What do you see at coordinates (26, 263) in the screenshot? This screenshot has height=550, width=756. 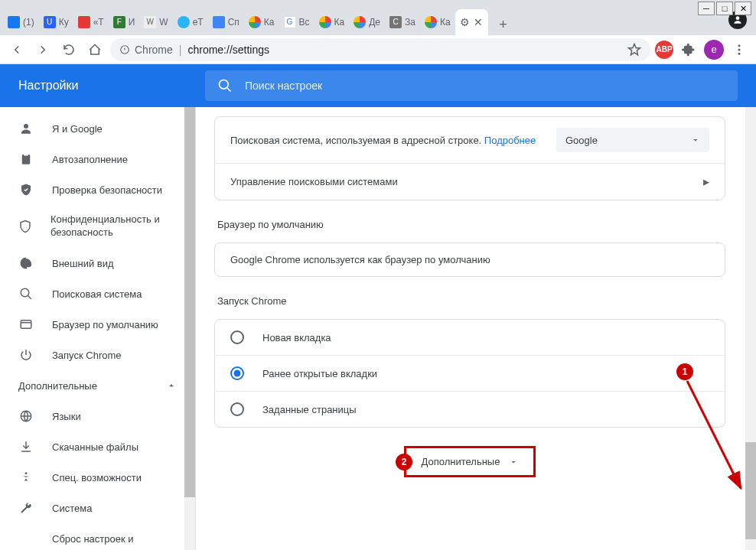 I see `palette-icon` at bounding box center [26, 263].